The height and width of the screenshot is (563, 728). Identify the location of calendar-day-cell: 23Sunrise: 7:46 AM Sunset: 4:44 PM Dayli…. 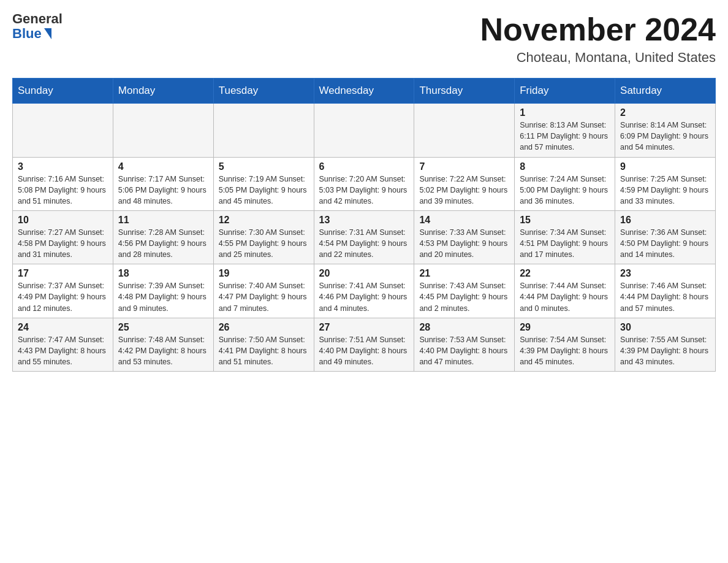
(665, 291).